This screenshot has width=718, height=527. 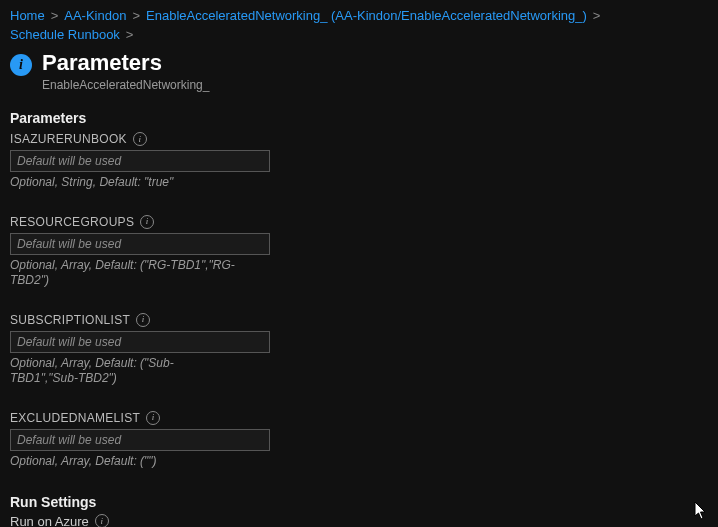 What do you see at coordinates (359, 520) in the screenshot?
I see `run-on-row: Run on Azure i` at bounding box center [359, 520].